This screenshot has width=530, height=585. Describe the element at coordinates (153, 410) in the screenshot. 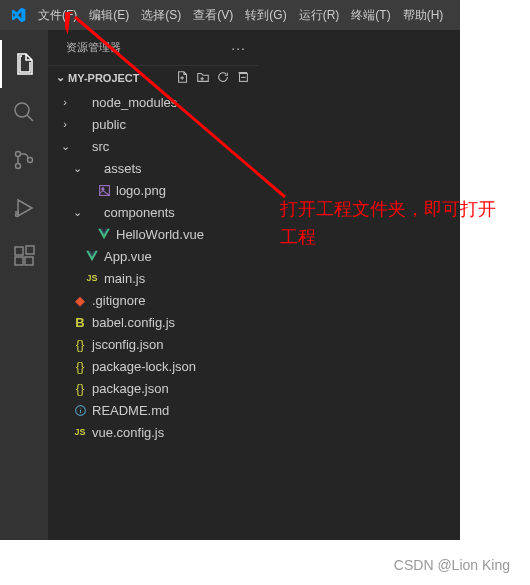

I see `tree-item: README.md` at that location.